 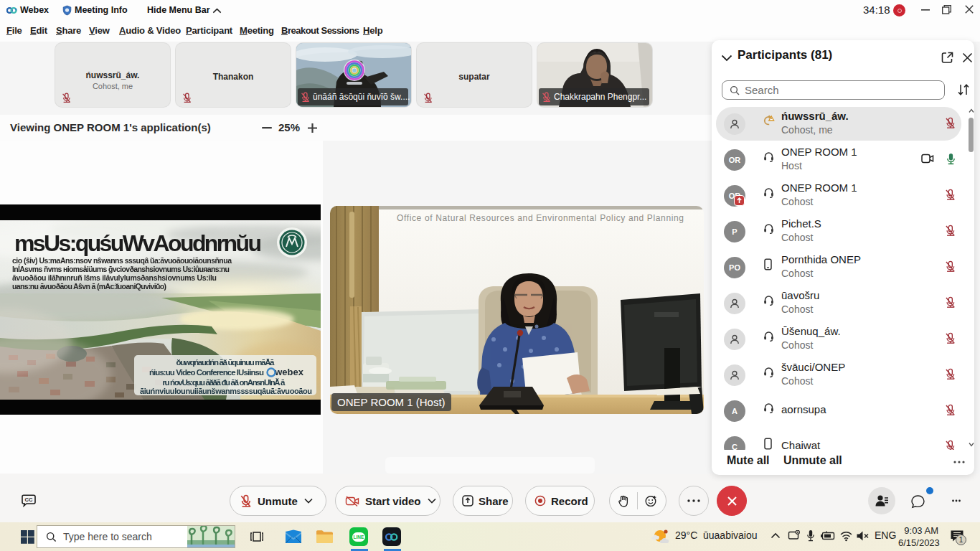 I want to click on svg-text:ńius:uu Video Conference lUsii: ńius:uu Video Conference lUsiinsu, so click(x=207, y=372).